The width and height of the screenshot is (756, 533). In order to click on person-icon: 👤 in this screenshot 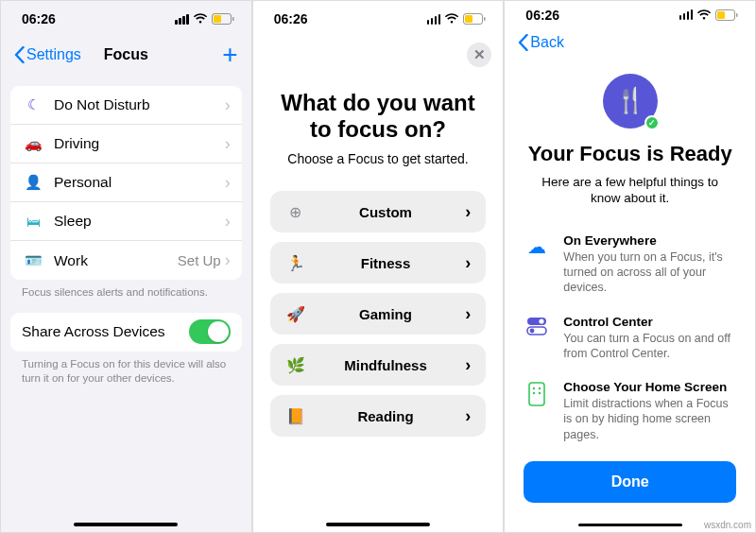, I will do `click(33, 182)`.